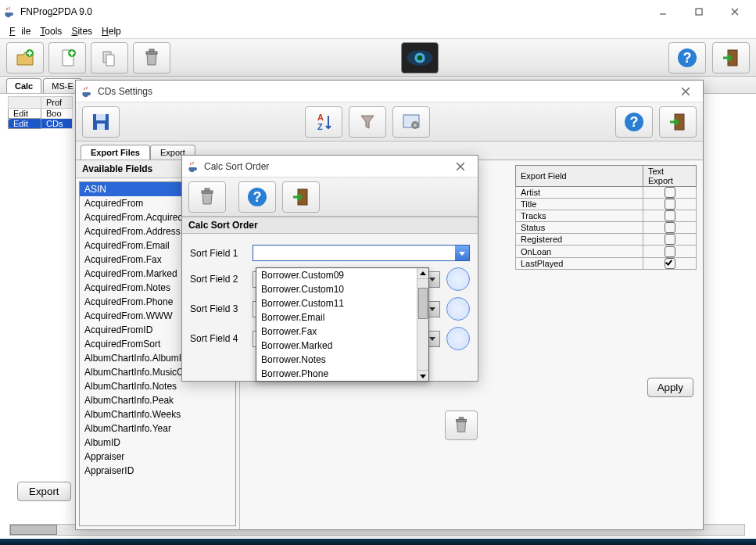 This screenshot has width=756, height=545. Describe the element at coordinates (461, 425) in the screenshot. I see `remove-field-button` at that location.